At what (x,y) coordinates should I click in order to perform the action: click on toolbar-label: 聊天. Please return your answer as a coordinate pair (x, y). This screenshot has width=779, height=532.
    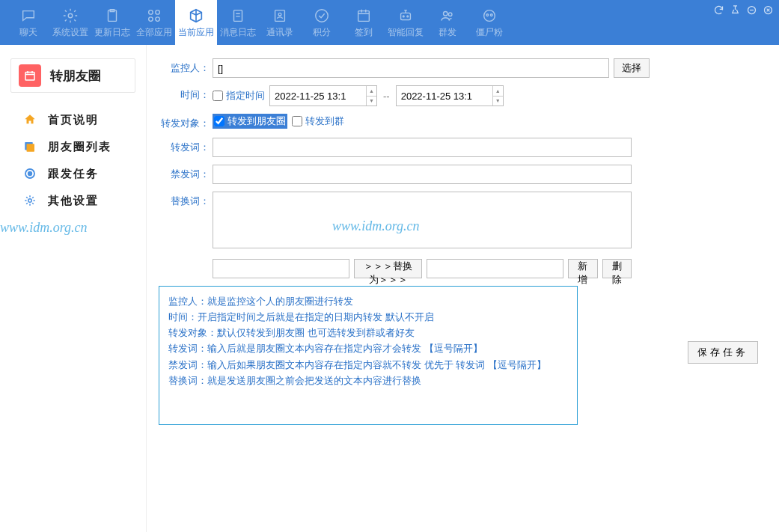
    Looking at the image, I should click on (28, 33).